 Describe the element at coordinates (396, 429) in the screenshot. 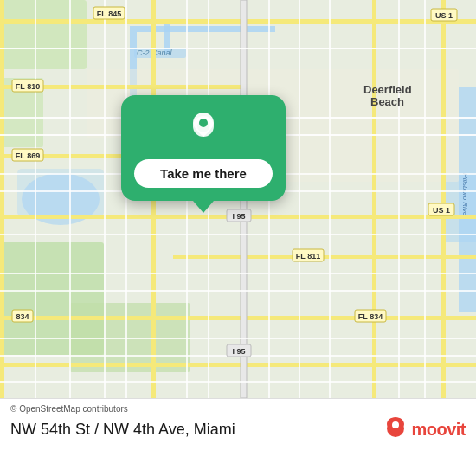

I see `moovit-pin-icon` at that location.